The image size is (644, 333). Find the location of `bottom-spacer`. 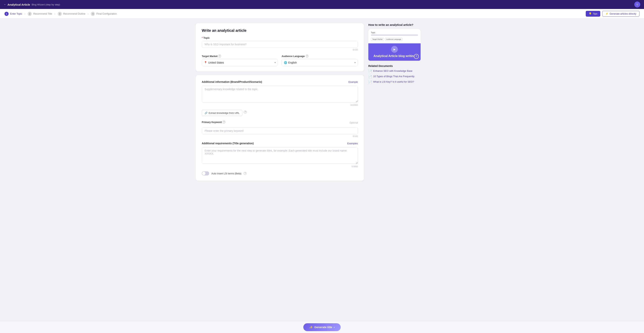

bottom-spacer is located at coordinates (280, 188).